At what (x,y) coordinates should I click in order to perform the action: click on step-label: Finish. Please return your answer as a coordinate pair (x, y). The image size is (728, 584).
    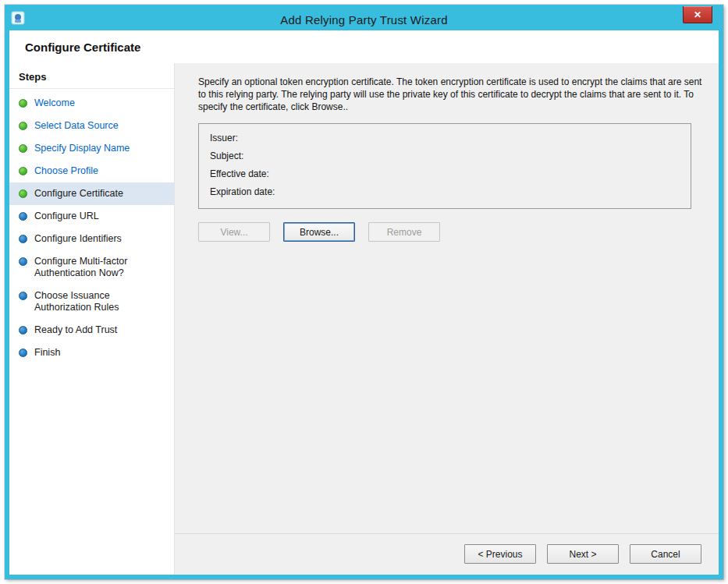
    Looking at the image, I should click on (47, 352).